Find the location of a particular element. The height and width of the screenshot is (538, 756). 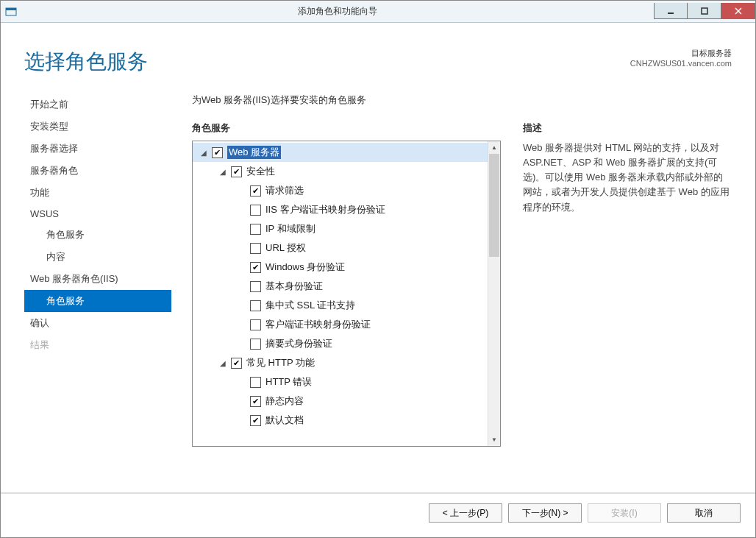

sidebar-step: 功能 is located at coordinates (98, 193).